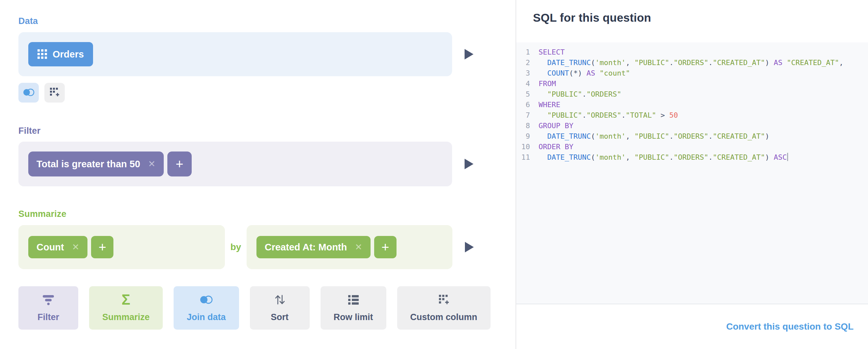  What do you see at coordinates (359, 247) in the screenshot?
I see `remove-group-by-icon: ✕` at bounding box center [359, 247].